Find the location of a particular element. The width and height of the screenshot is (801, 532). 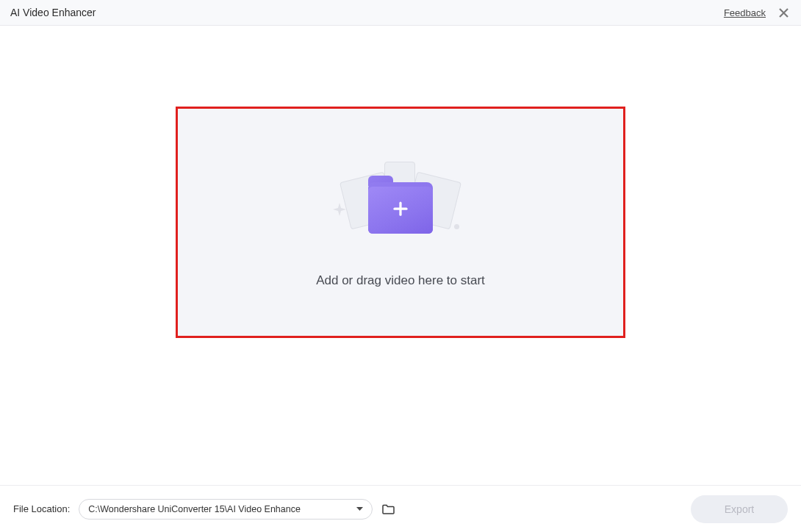

close-button is located at coordinates (783, 12).